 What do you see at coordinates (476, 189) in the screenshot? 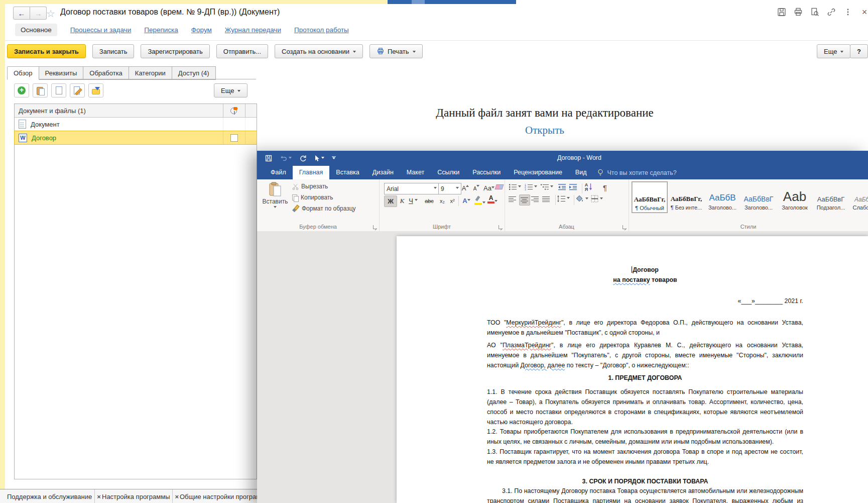
I see `shrink-font-button: А` at bounding box center [476, 189].